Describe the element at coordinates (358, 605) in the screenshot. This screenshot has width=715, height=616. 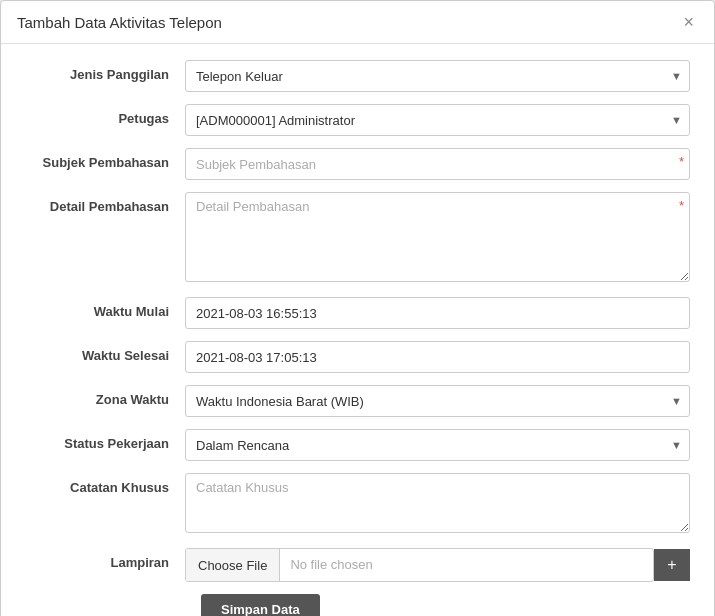
I see `submit-row: Simpan Data` at that location.